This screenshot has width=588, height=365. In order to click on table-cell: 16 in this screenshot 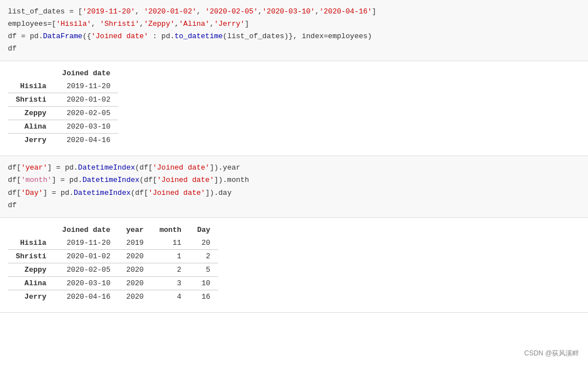, I will do `click(203, 296)`.